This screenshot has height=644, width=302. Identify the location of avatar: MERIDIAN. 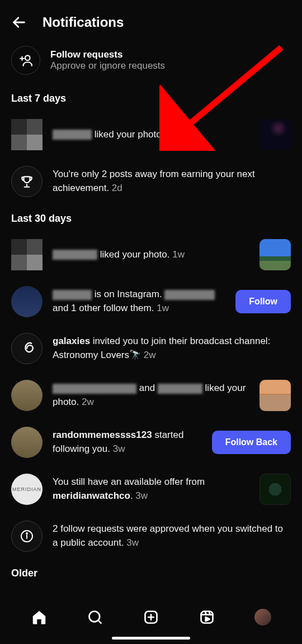
(27, 489).